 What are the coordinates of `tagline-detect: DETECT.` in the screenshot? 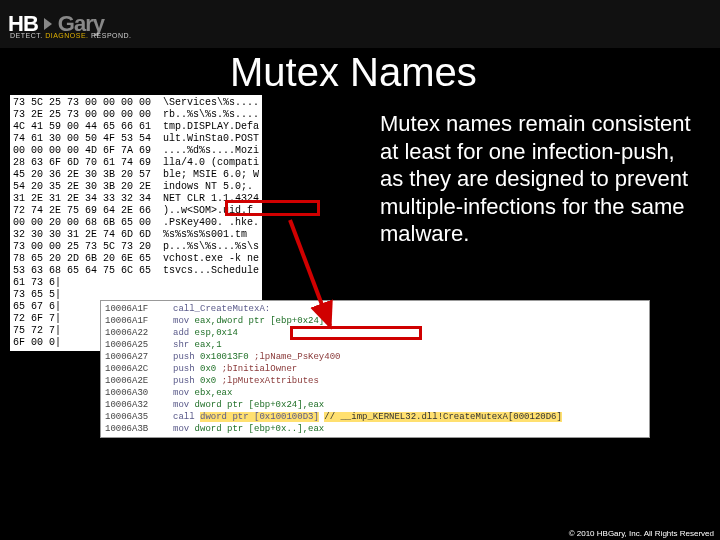 It's located at (26, 36).